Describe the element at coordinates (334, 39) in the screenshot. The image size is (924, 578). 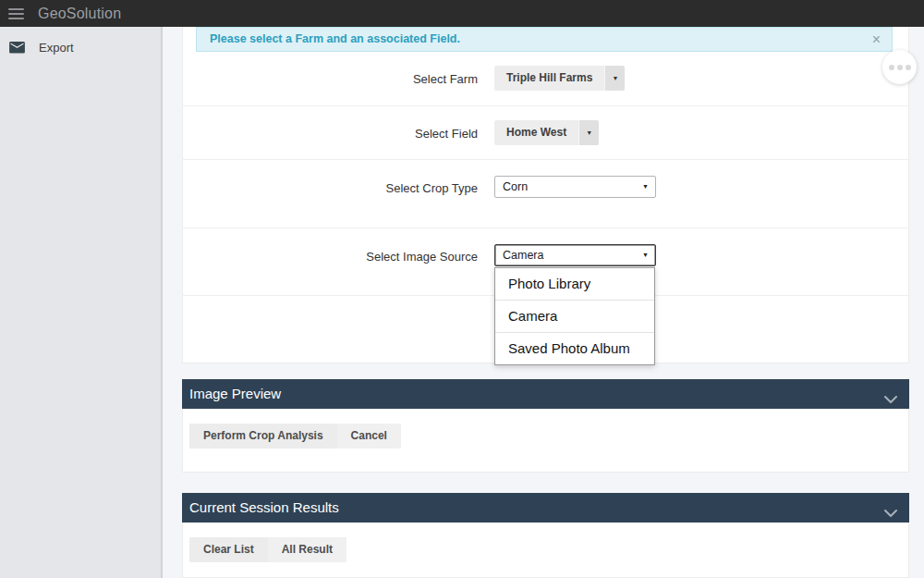
I see `info-alert-message: Please select a Farm and an associated F…` at that location.